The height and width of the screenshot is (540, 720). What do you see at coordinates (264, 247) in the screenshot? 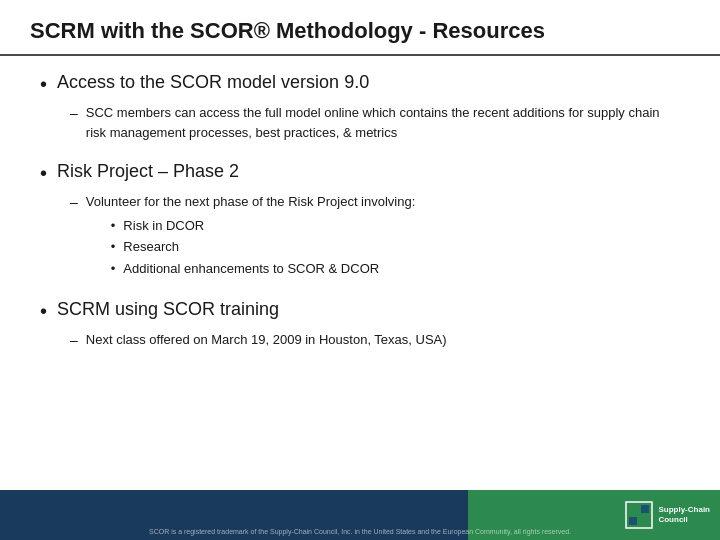
I see `nested-item-2-2: • Research` at bounding box center [264, 247].